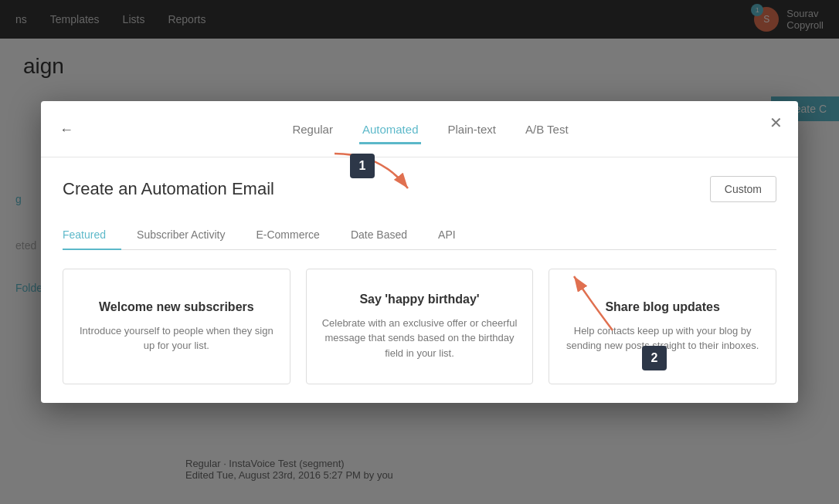  Describe the element at coordinates (776, 123) in the screenshot. I see `close-button: ✕` at that location.